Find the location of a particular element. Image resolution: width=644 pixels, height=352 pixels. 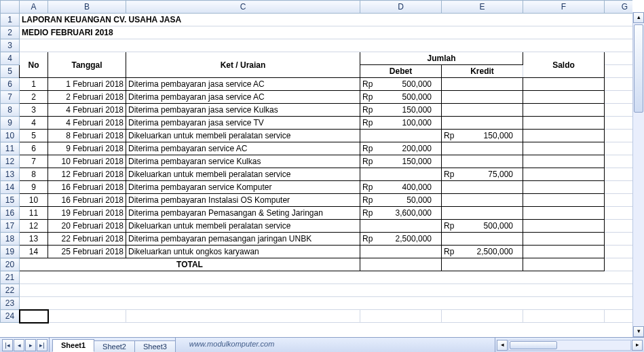

cell-tanggal: 25 Februari 2018 is located at coordinates (87, 252).